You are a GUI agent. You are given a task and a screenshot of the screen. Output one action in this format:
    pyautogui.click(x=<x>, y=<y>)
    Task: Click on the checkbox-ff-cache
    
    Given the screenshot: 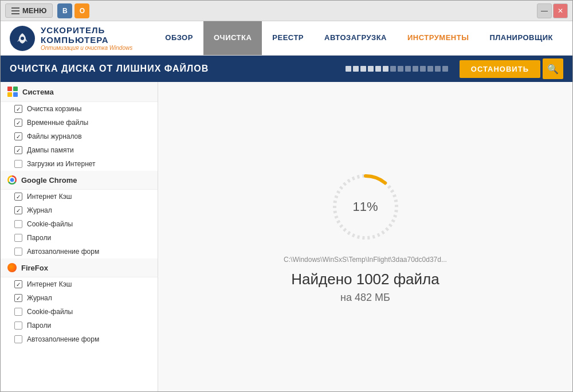 What is the action you would take?
    pyautogui.click(x=18, y=284)
    